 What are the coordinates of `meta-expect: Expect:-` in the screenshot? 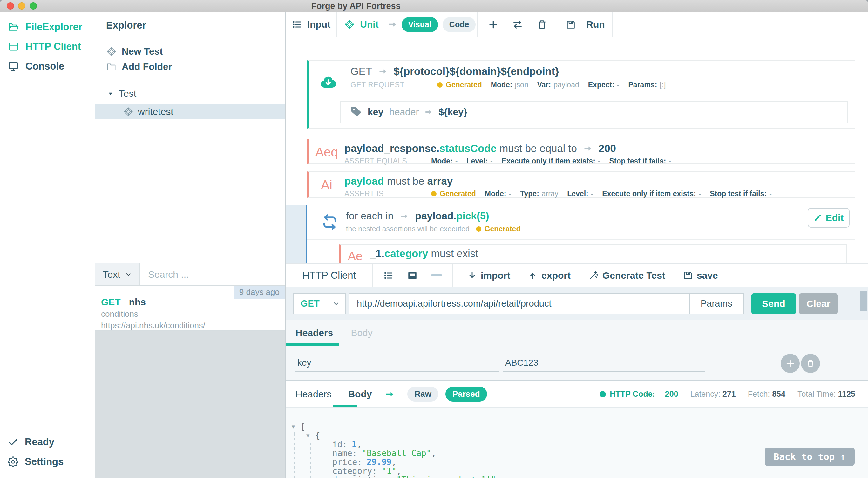 It's located at (604, 85).